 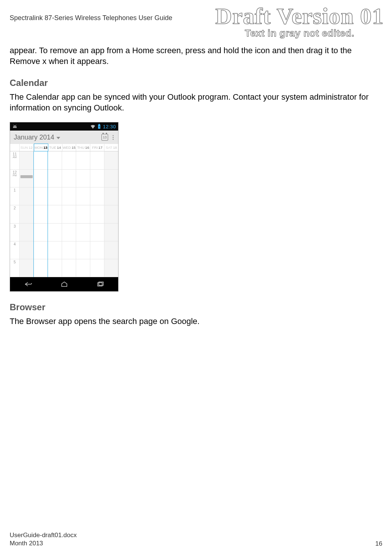 I want to click on calendar-toolbar: January 2014 13, so click(x=64, y=137).